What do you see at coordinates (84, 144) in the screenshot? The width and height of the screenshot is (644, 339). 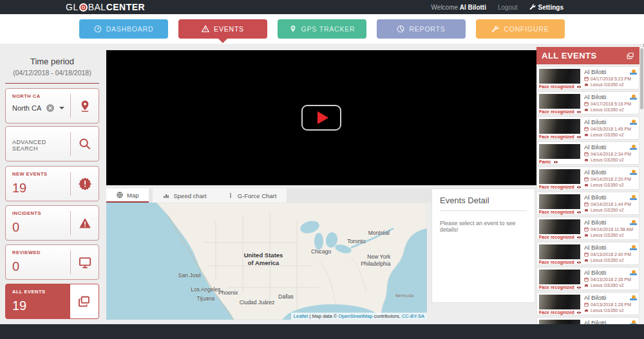 I see `search-button` at bounding box center [84, 144].